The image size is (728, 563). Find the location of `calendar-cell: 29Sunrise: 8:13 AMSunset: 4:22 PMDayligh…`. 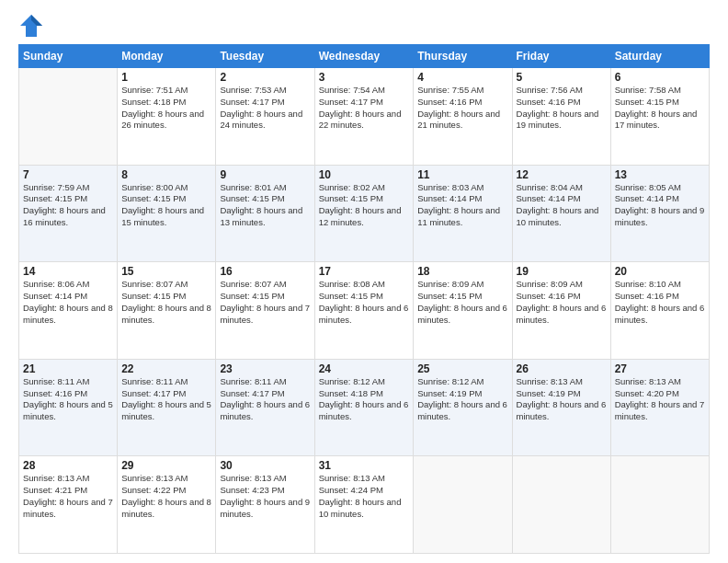

calendar-cell: 29Sunrise: 8:13 AMSunset: 4:22 PMDayligh… is located at coordinates (167, 505).